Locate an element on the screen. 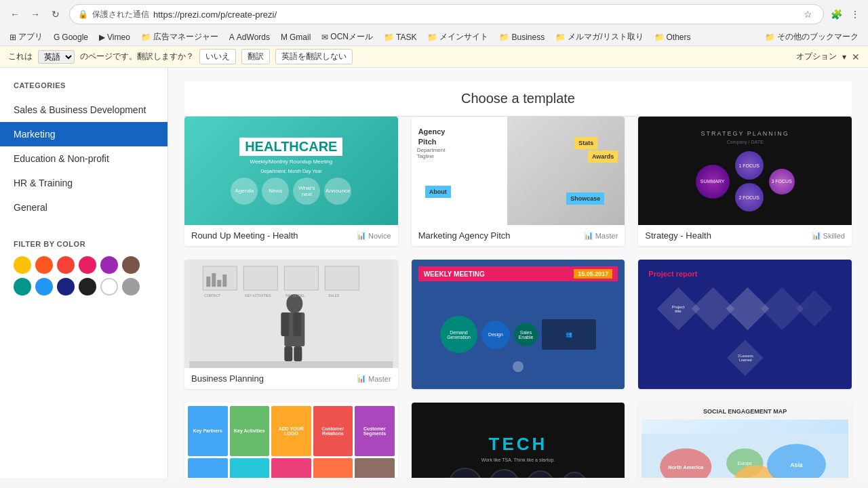 The image size is (868, 488). google-icon: G is located at coordinates (57, 37).